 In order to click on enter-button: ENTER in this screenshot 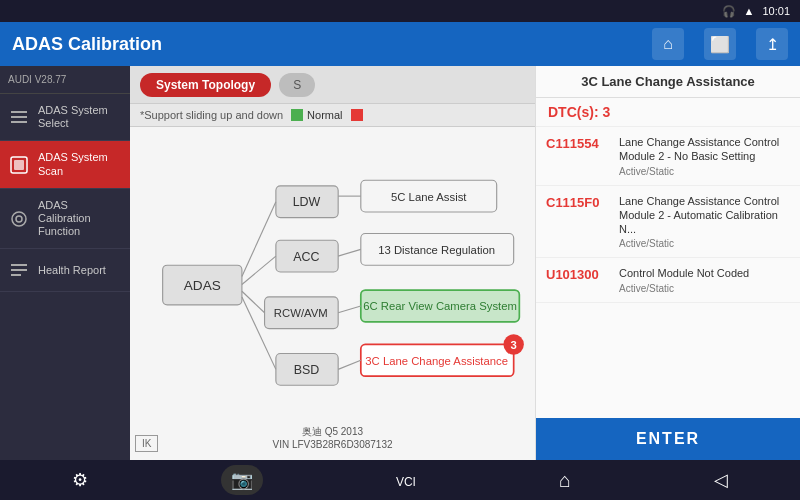, I will do `click(668, 439)`.